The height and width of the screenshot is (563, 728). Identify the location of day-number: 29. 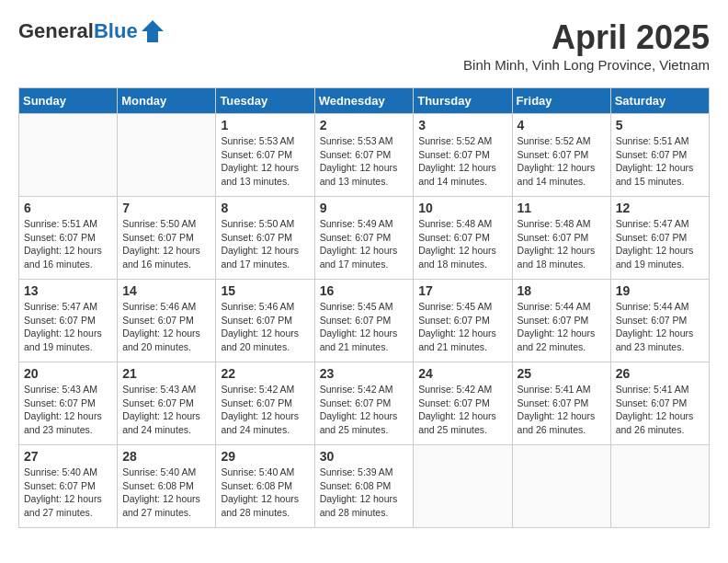
(265, 456).